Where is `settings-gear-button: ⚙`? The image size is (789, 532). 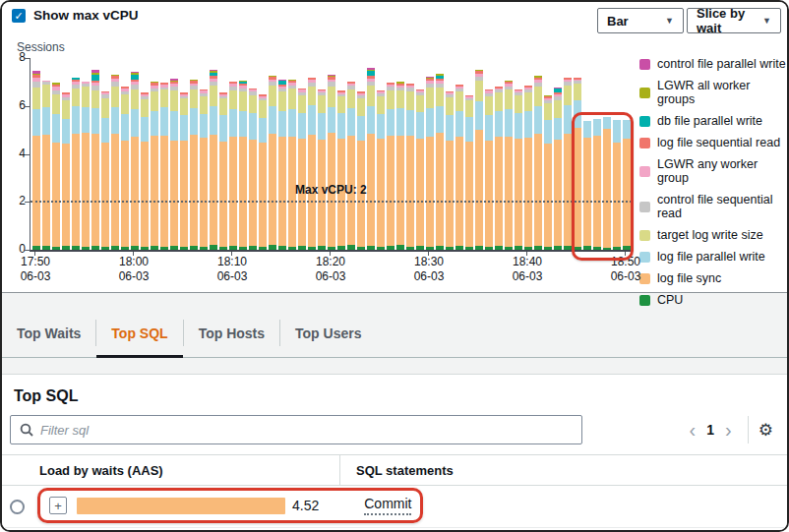 settings-gear-button: ⚙ is located at coordinates (765, 431).